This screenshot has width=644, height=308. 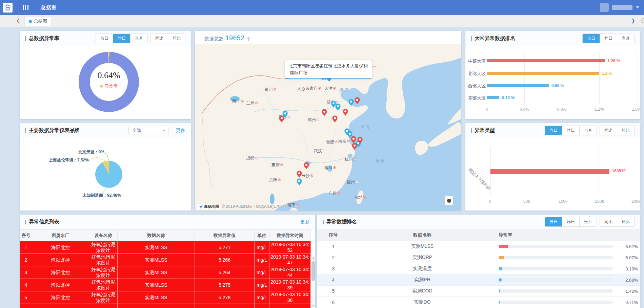 What do you see at coordinates (290, 285) in the screenshot?
I see `table-cell: 2019-07-03 10:34:39` at bounding box center [290, 285].